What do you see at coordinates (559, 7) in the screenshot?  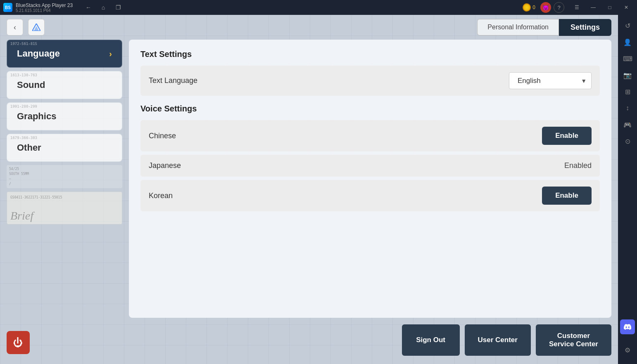 I see `help-icon: ?` at bounding box center [559, 7].